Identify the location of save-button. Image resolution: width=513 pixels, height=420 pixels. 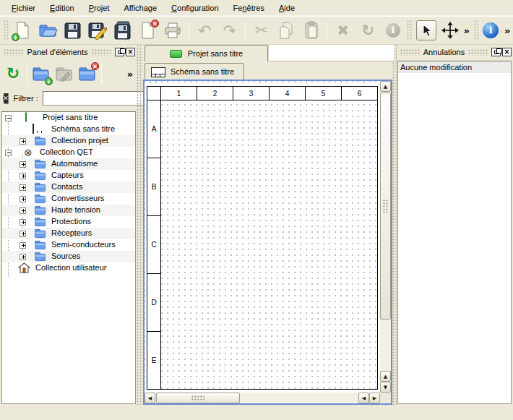
(72, 30).